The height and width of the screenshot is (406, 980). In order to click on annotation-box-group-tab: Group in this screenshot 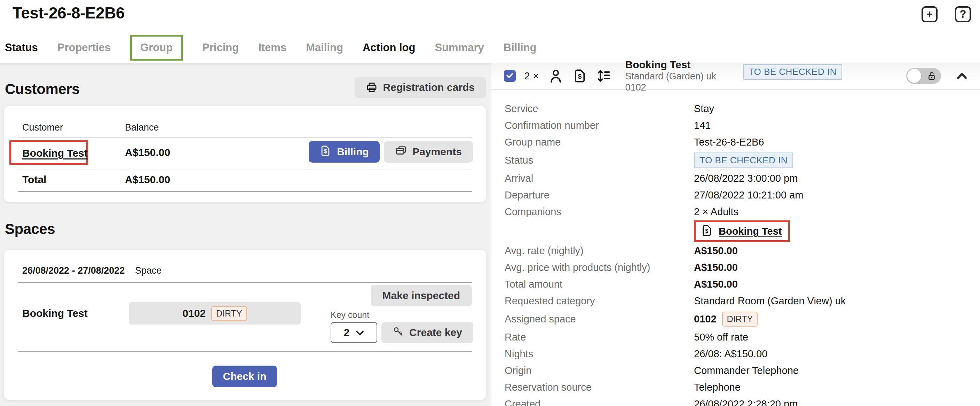, I will do `click(156, 48)`.